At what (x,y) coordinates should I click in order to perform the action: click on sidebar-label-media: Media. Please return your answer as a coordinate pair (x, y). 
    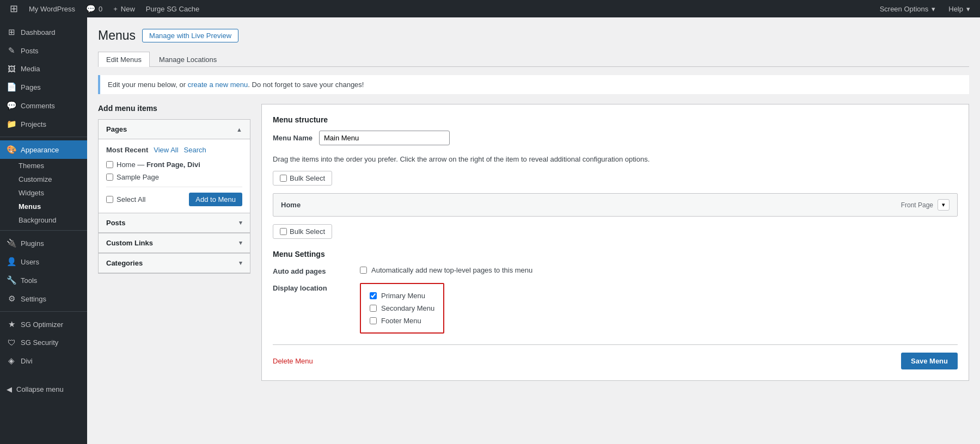
    Looking at the image, I should click on (30, 69).